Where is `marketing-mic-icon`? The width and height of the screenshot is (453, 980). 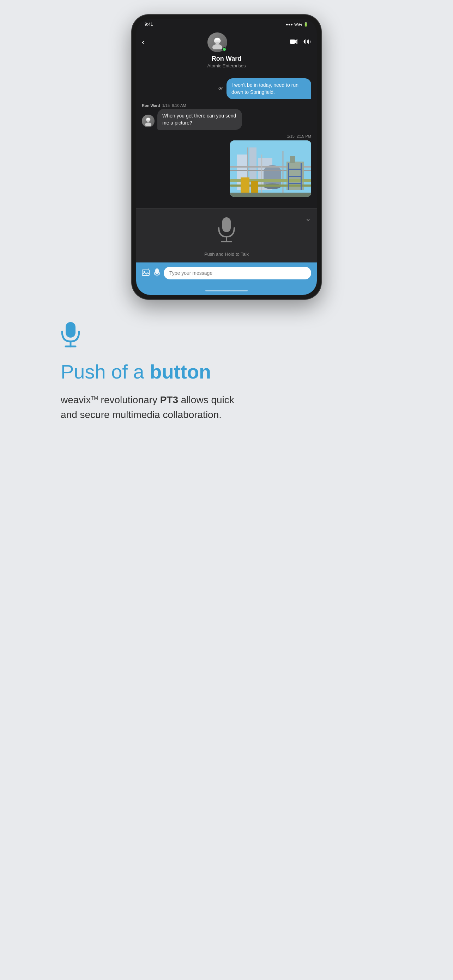
marketing-mic-icon is located at coordinates (71, 337).